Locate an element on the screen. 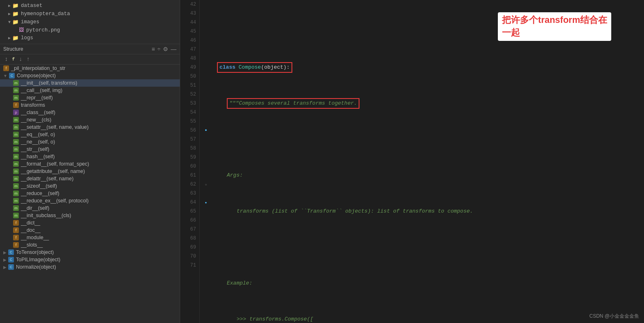 The image size is (644, 323). struct-item-normalize: ▶ C Normalize(object) is located at coordinates (90, 267).